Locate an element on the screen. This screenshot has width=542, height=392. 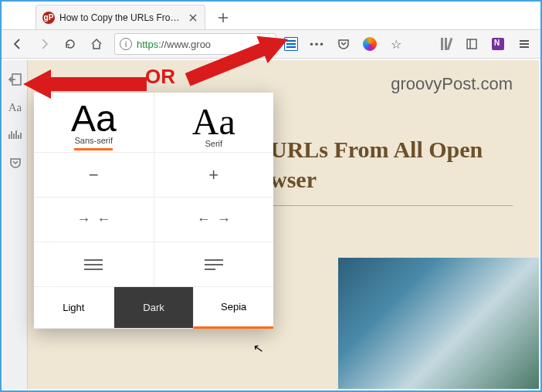
onenote-icon is located at coordinates (498, 44).